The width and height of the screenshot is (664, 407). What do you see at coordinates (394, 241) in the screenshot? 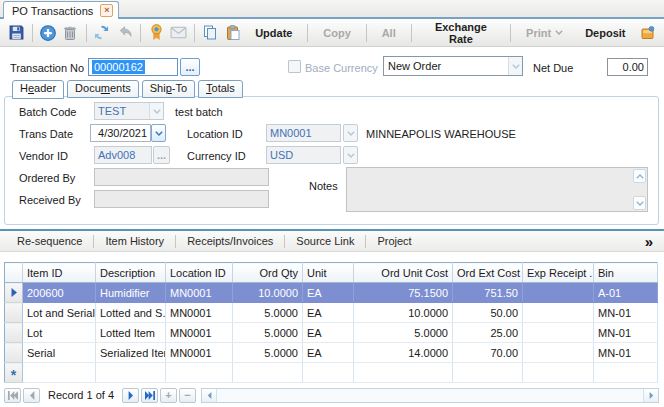
I see `detail-link-project: Project` at bounding box center [394, 241].